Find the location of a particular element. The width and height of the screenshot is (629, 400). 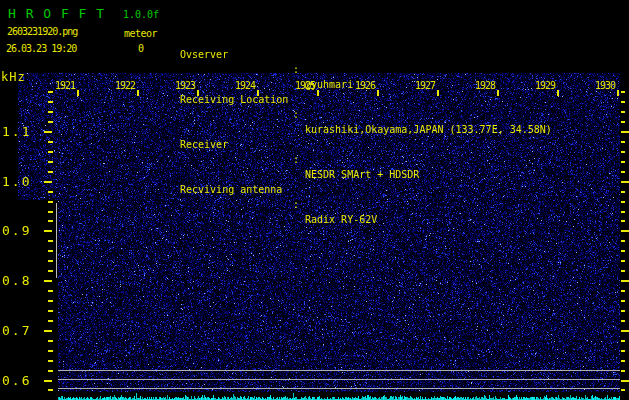

time-tick-label: 1925 is located at coordinates (305, 86).